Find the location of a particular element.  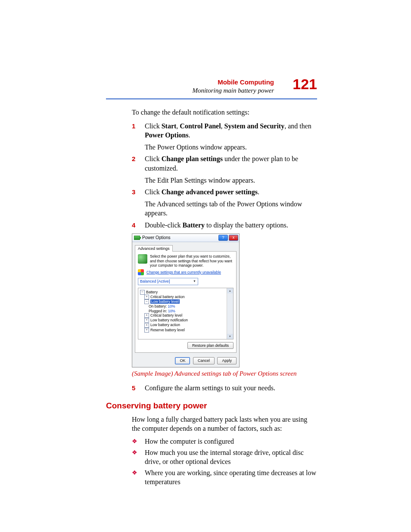

dialog-titlebar: Power Options ? x is located at coordinates (186, 238).